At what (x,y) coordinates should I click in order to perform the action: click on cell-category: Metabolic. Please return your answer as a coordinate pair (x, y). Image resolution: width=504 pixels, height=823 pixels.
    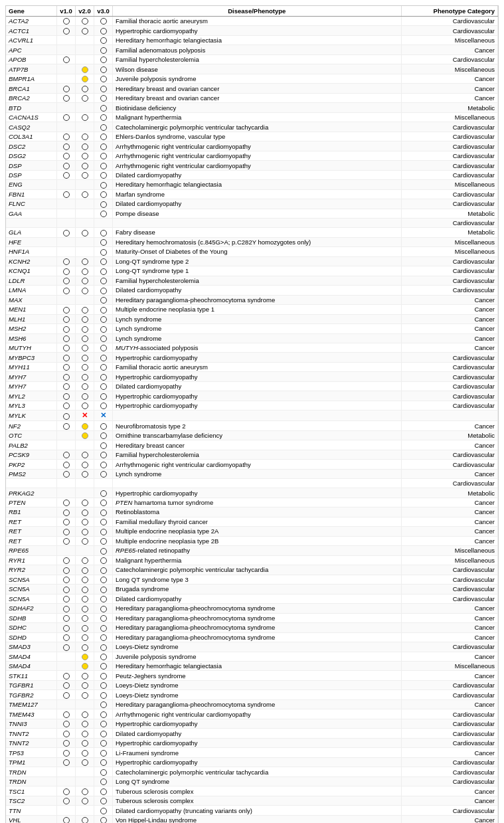
    Looking at the image, I should click on (449, 493).